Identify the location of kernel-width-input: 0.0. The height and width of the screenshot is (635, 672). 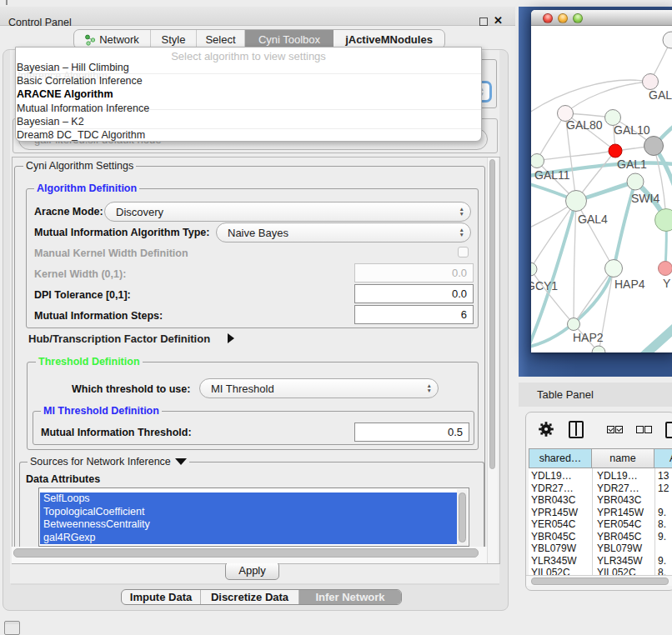
(414, 273).